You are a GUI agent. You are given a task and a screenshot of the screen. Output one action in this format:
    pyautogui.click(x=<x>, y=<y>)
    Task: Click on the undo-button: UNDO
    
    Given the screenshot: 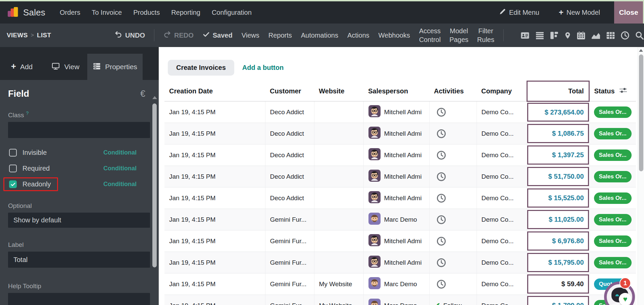 What is the action you would take?
    pyautogui.click(x=130, y=35)
    